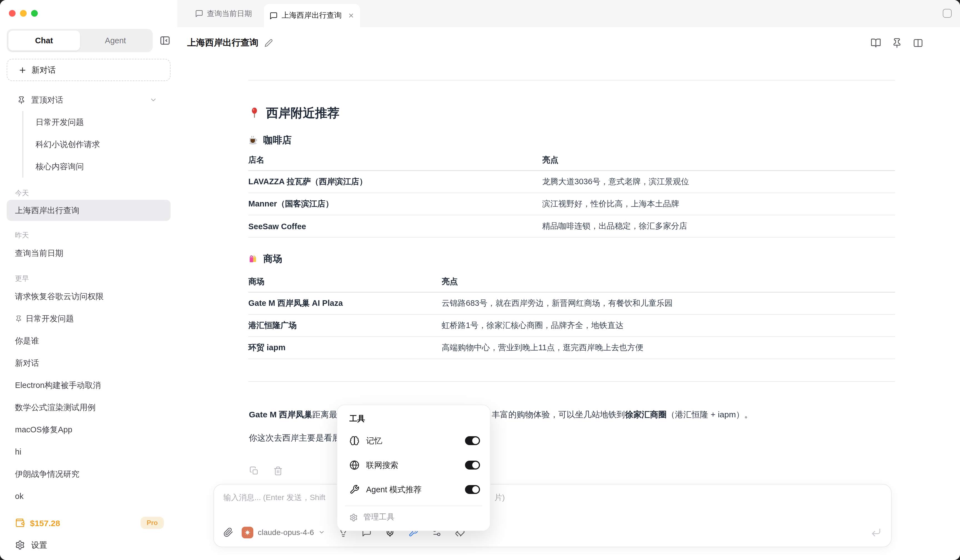 The image size is (960, 560). I want to click on gear-icon, so click(354, 517).